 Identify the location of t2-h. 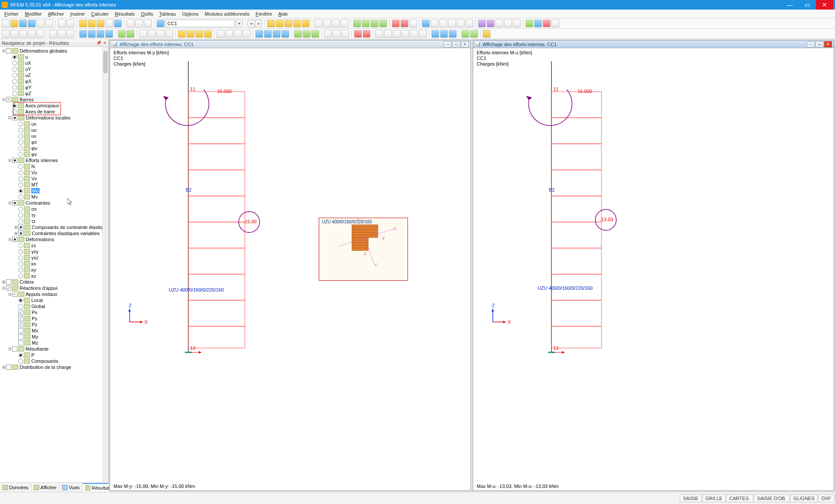
(70, 34).